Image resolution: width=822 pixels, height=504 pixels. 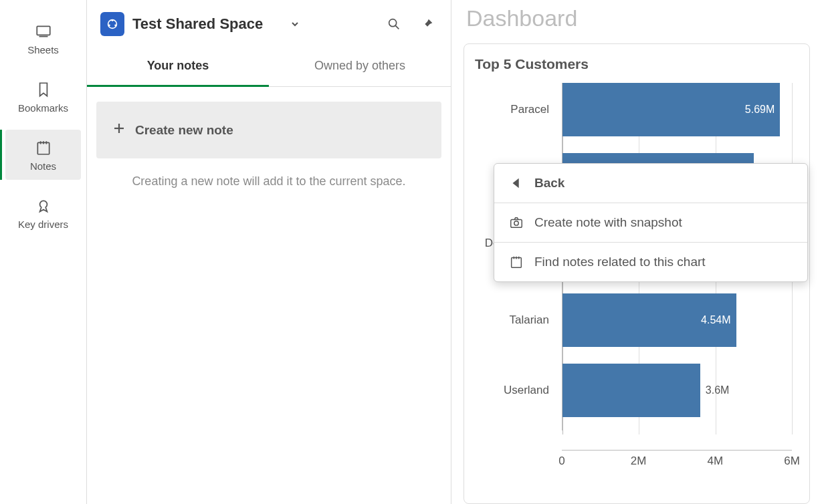 What do you see at coordinates (609, 223) in the screenshot?
I see `menu-label: Create note with snapshot` at bounding box center [609, 223].